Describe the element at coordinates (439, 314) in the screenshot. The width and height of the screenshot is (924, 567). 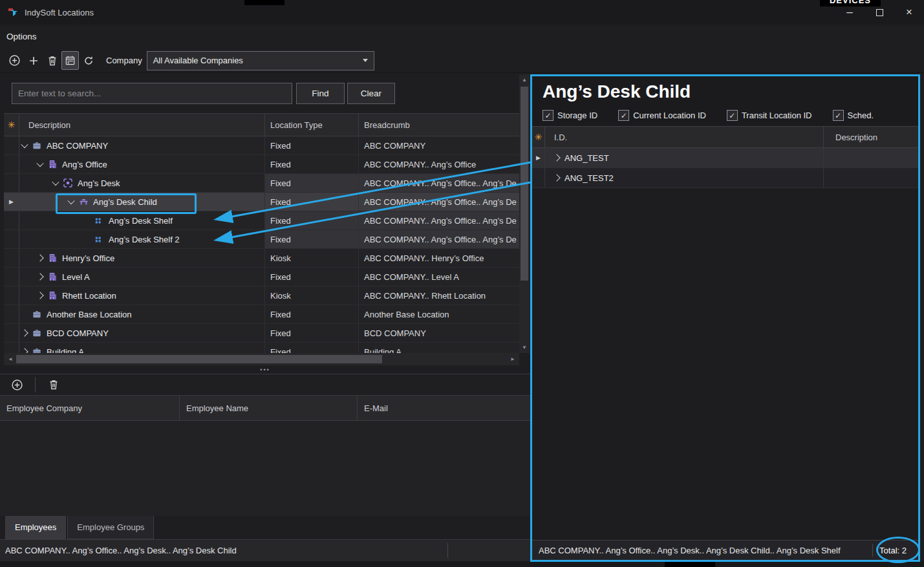
I see `tree-cell-breadcrumb: Another Base Location` at that location.